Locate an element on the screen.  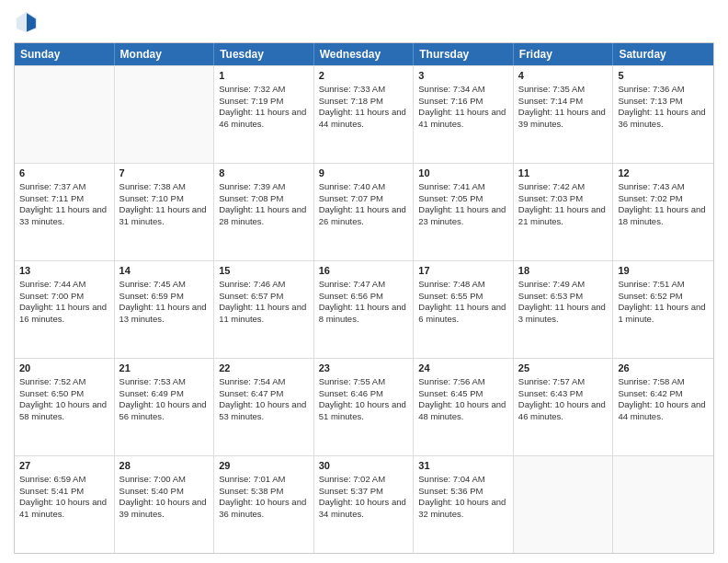
daylight-text: Daylight: 10 hours and 44 minutes. is located at coordinates (664, 411).